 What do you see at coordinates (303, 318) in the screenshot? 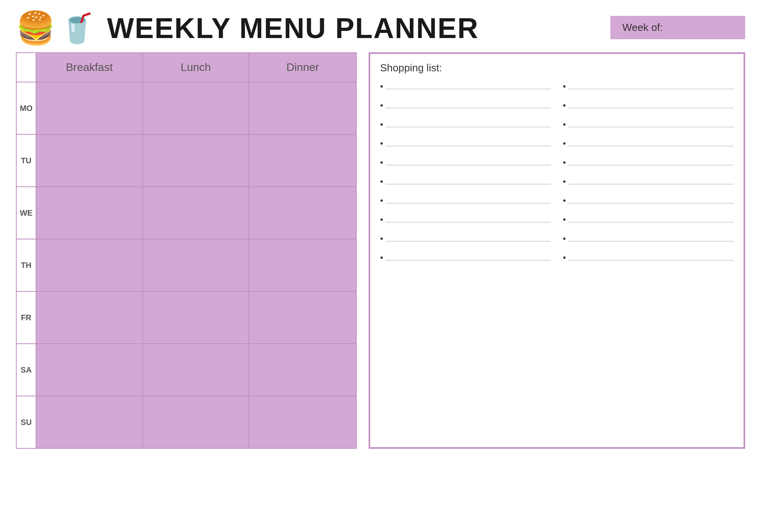
I see `fr-dinner-cell` at bounding box center [303, 318].